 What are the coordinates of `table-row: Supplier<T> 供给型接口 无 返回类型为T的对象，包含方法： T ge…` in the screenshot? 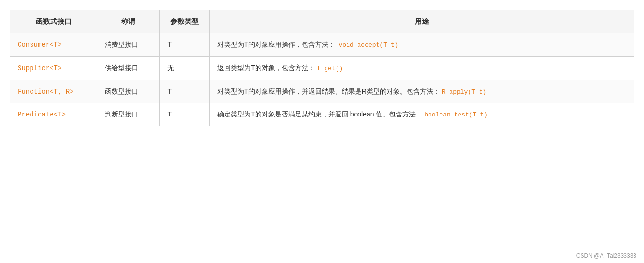 It's located at (322, 68).